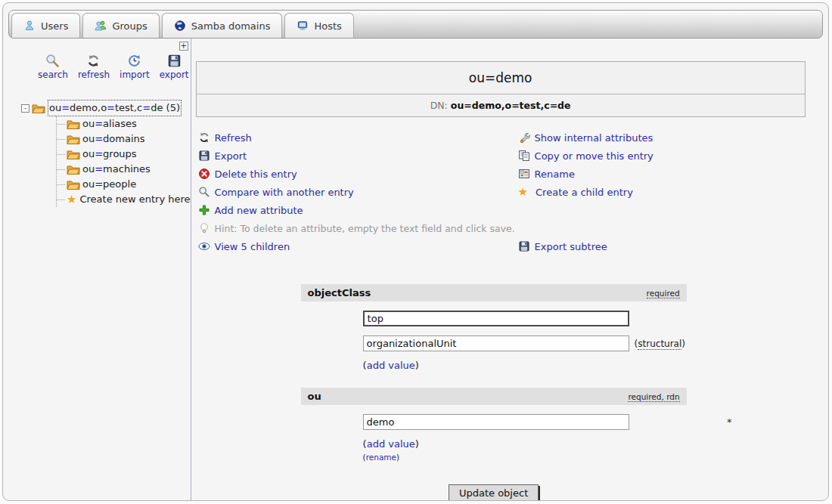  Describe the element at coordinates (584, 192) in the screenshot. I see `action-label: Create a child entry` at that location.